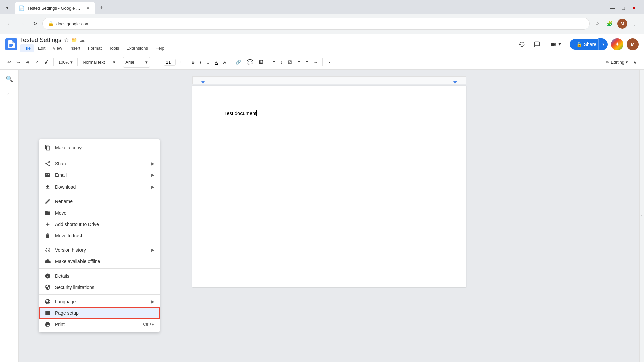  What do you see at coordinates (238, 62) in the screenshot?
I see `link-button: 🔗` at bounding box center [238, 62].